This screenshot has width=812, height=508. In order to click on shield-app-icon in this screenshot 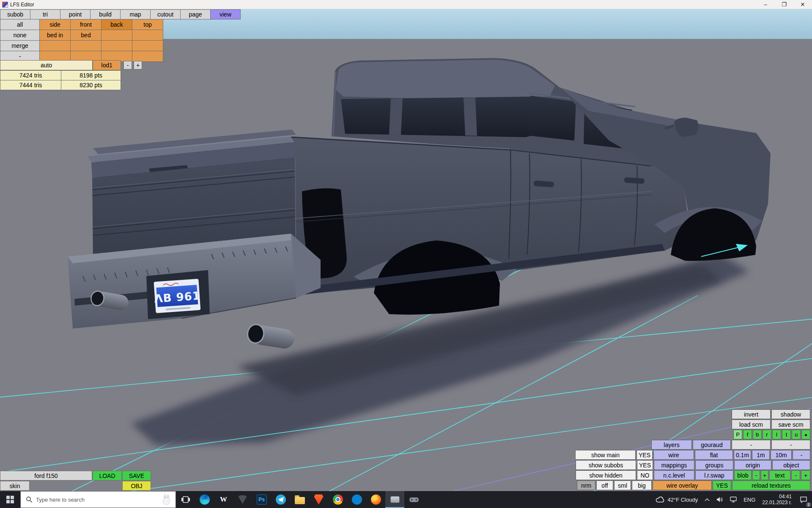, I will do `click(243, 500)`.